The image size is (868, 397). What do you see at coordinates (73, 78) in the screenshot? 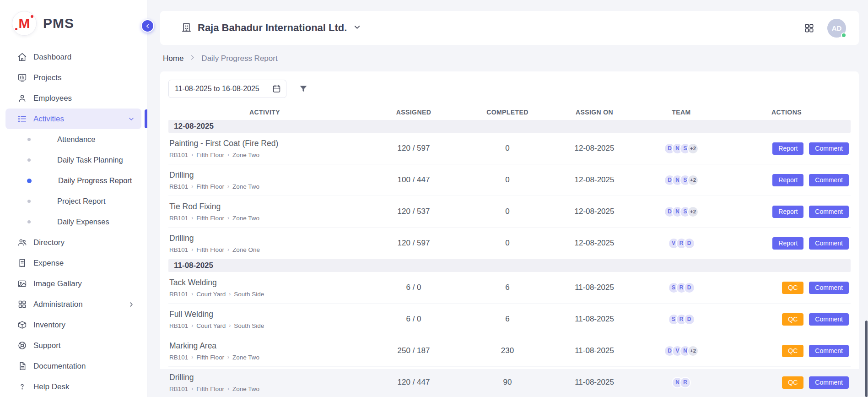
I see `sidebar-item-projects: Projects` at bounding box center [73, 78].